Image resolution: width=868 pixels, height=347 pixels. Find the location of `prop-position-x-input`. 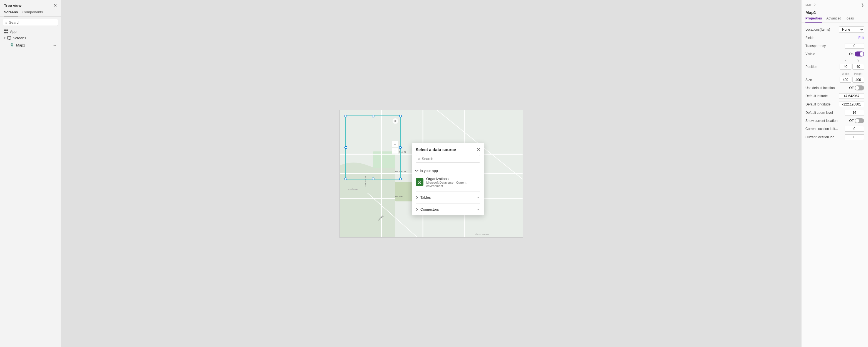

prop-position-x-input is located at coordinates (845, 67).